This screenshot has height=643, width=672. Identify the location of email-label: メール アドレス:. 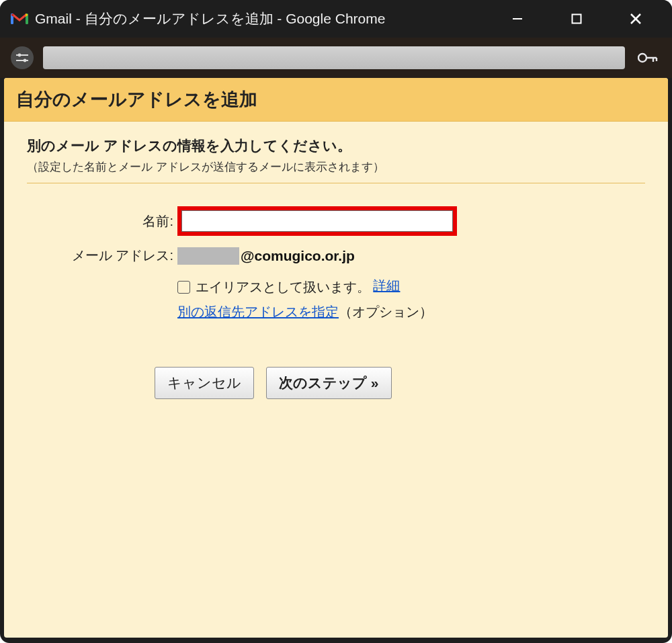
(101, 255).